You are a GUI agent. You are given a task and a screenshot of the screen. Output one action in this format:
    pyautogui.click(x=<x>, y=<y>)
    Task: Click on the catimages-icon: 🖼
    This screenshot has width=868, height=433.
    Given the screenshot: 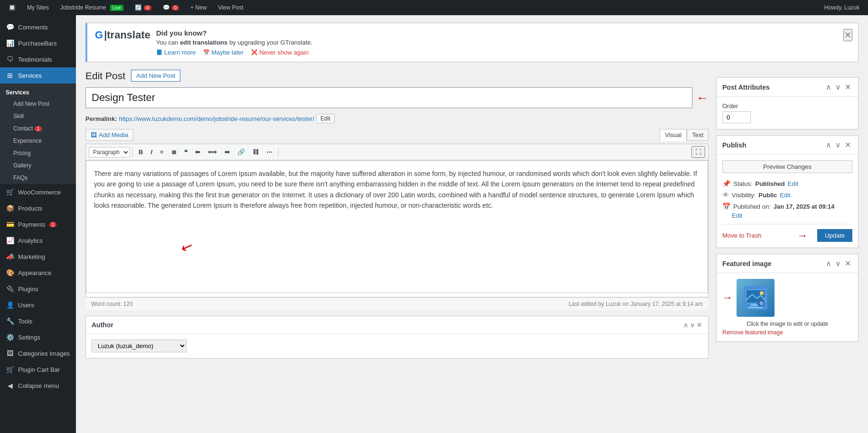 What is the action you would take?
    pyautogui.click(x=10, y=353)
    